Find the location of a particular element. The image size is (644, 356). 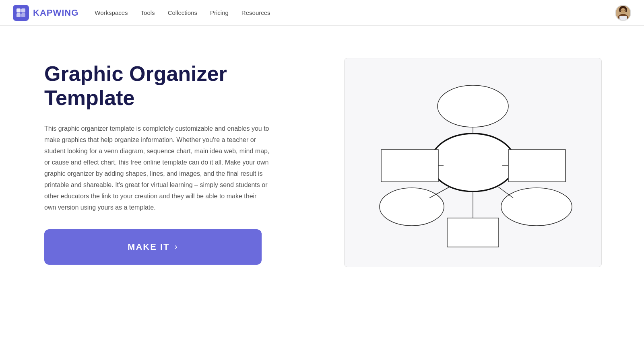

make-it-button: MAKE IT › is located at coordinates (153, 247).